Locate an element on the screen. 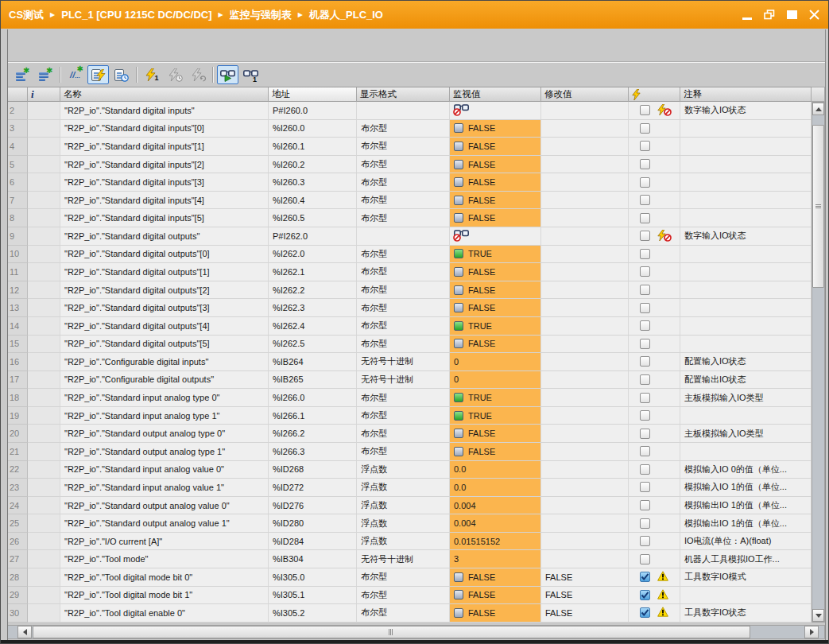  address-cell: %I260.0 is located at coordinates (313, 129).